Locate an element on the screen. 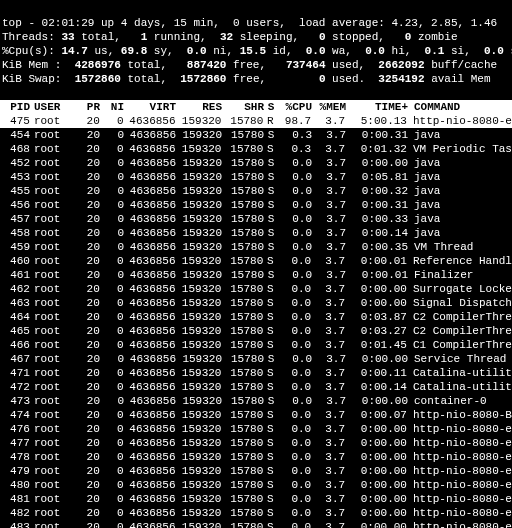 The image size is (512, 528). col-shr: SHR is located at coordinates (243, 107).